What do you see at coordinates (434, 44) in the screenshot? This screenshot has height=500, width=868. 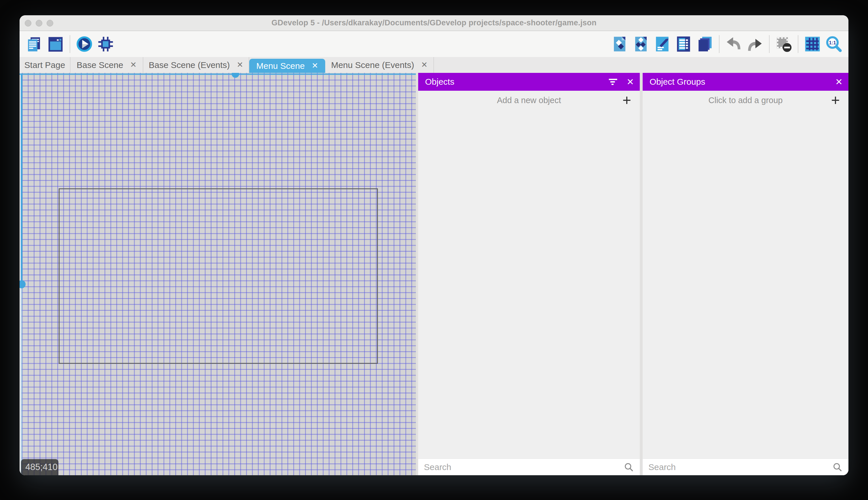 I see `main-toolbar: 1:1` at bounding box center [434, 44].